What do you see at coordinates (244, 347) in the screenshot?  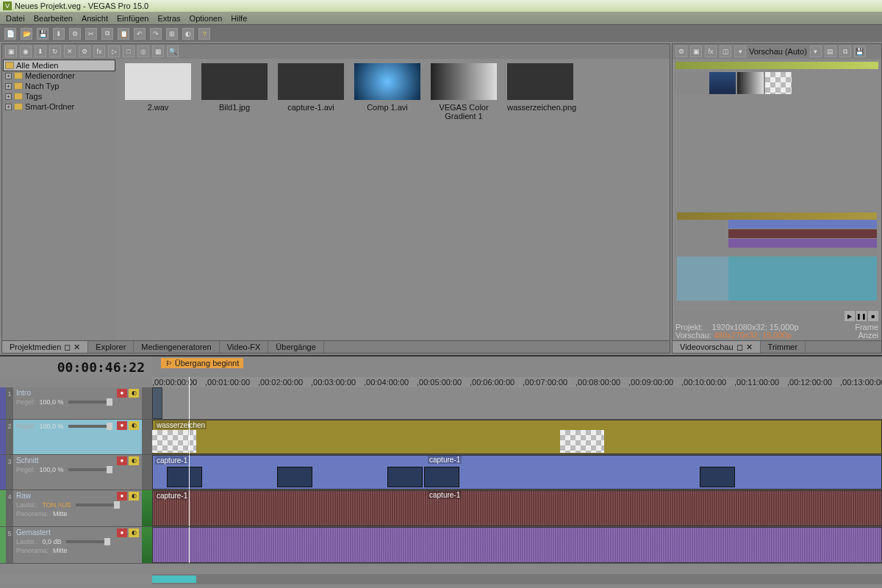 I see `tab-video-fx: Video-FX` at bounding box center [244, 347].